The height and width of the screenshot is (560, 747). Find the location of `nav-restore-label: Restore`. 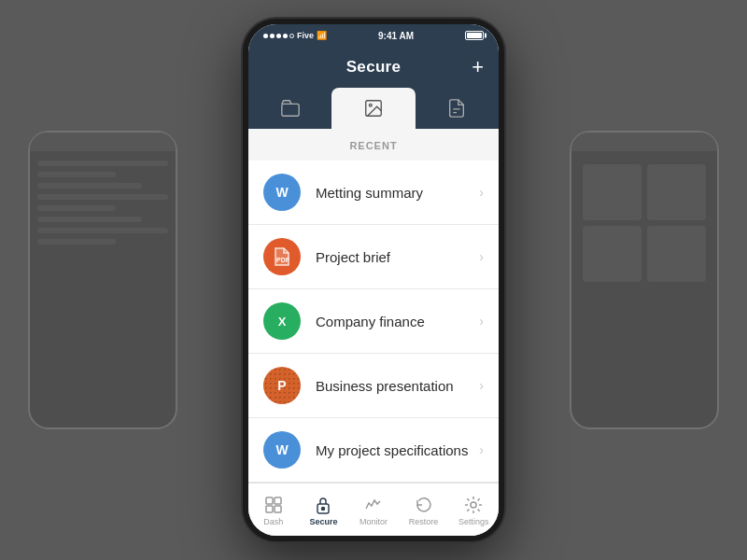

nav-restore-label: Restore is located at coordinates (424, 522).